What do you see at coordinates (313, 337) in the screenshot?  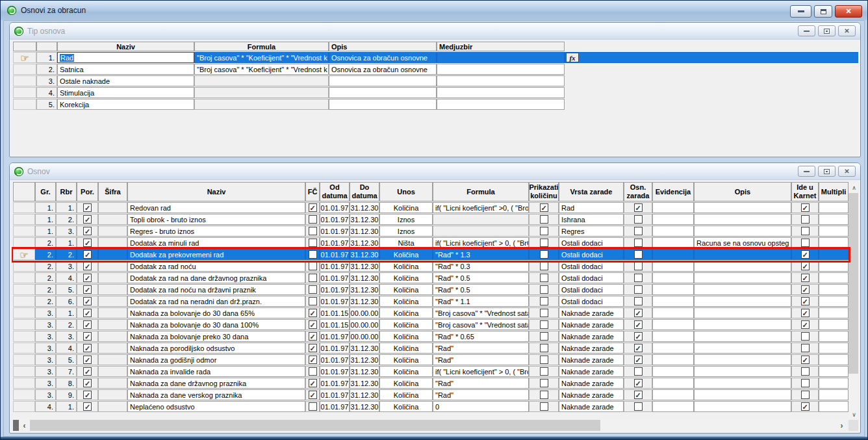 I see `cell-fc: ✓` at bounding box center [313, 337].